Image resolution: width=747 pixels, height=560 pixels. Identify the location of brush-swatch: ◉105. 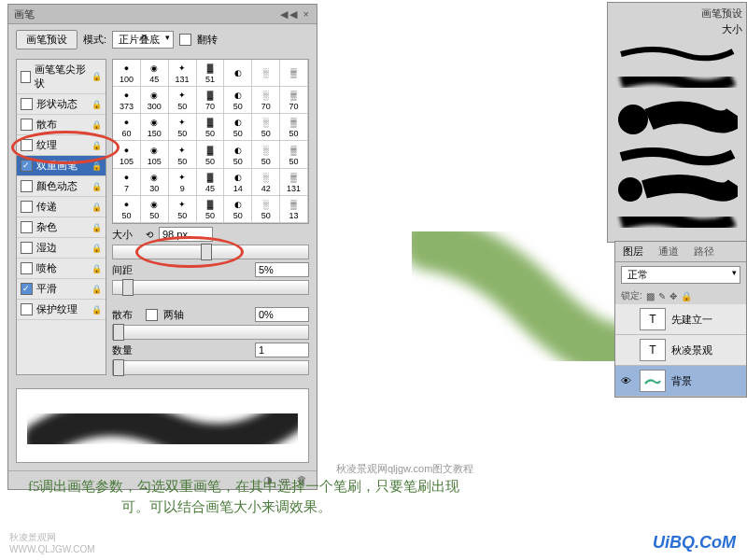
(155, 155).